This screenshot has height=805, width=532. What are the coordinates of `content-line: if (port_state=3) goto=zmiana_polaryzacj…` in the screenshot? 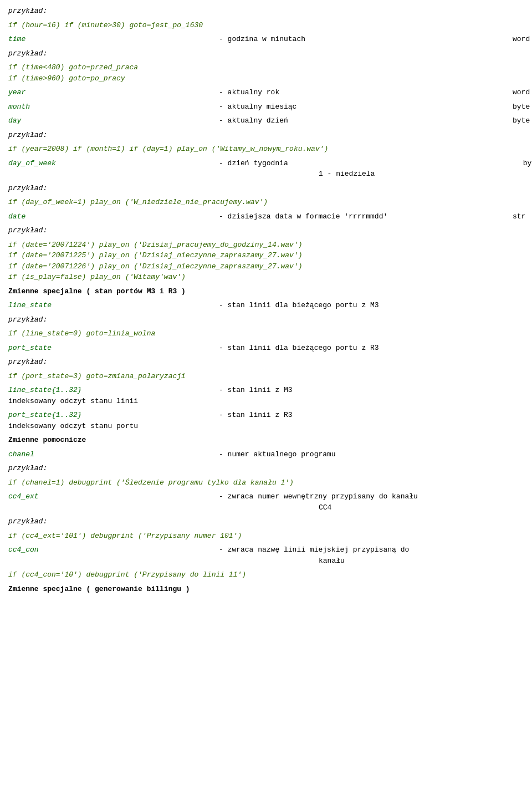 It's located at (270, 376).